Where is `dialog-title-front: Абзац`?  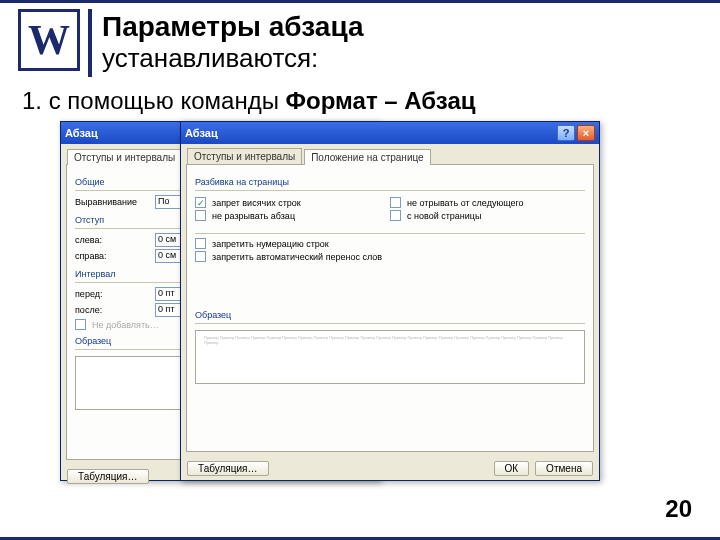
dialog-title-front: Абзац is located at coordinates (202, 133).